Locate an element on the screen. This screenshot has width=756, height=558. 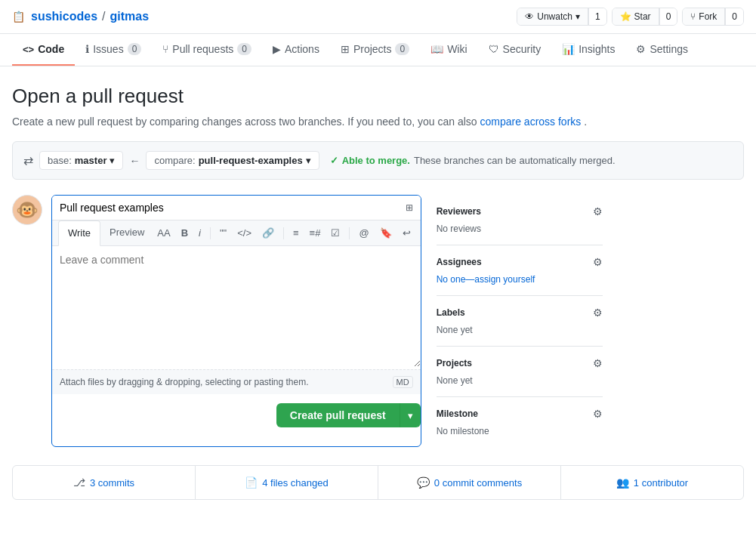
bullets-button: ≡ is located at coordinates (296, 233).